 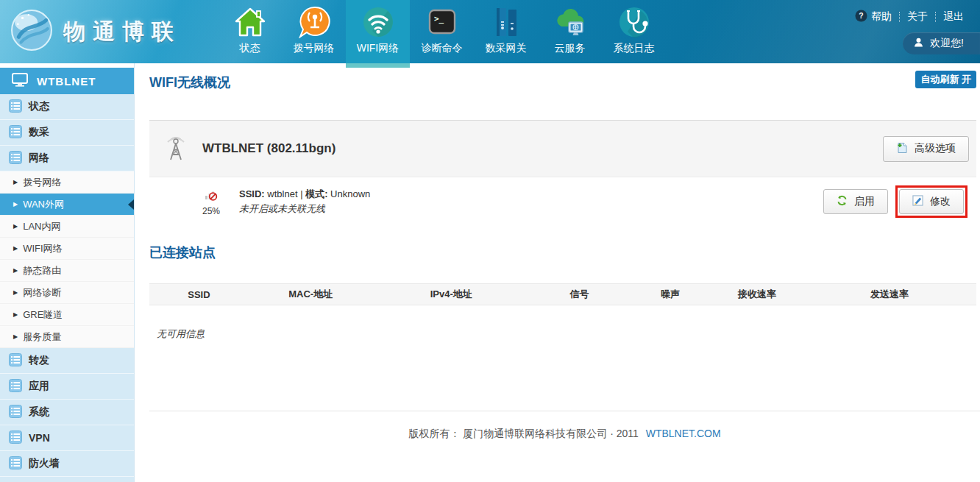 I want to click on nav-item-syslog: 系统日志, so click(x=634, y=32).